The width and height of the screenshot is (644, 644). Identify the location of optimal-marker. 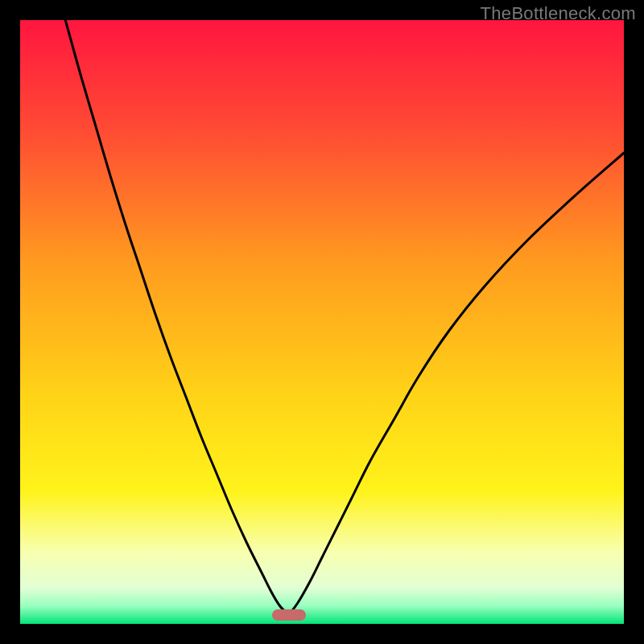
(289, 615).